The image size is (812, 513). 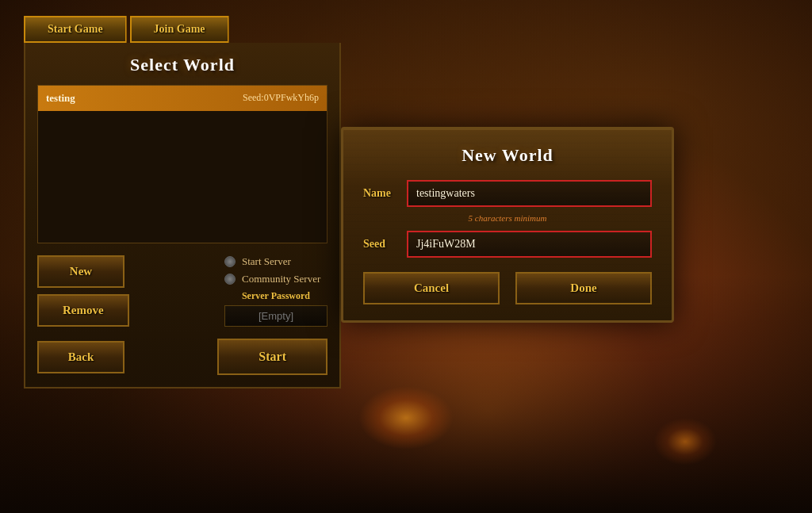 What do you see at coordinates (431, 289) in the screenshot?
I see `cancel-button: Cancel` at bounding box center [431, 289].